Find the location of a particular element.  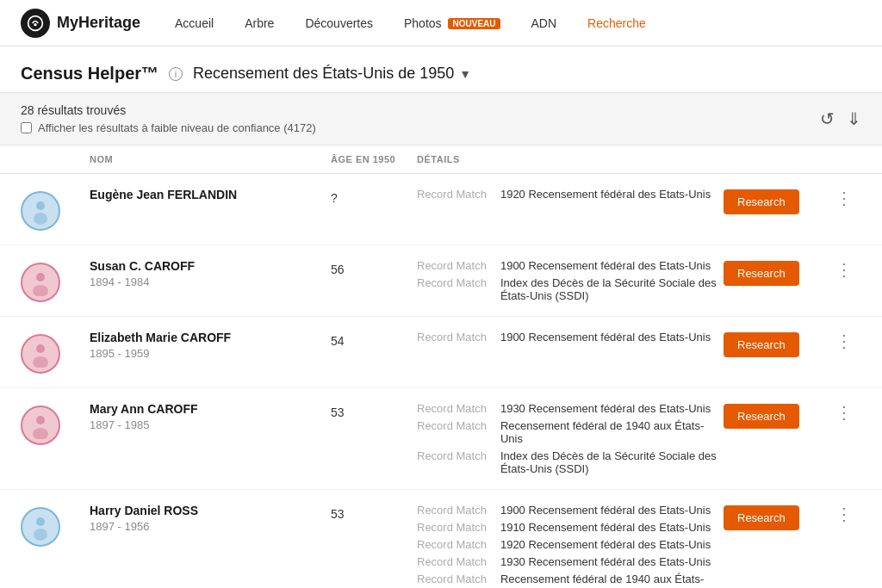

record-detail: Recensement fédéral de 1940 aux États-Un… is located at coordinates (612, 432).